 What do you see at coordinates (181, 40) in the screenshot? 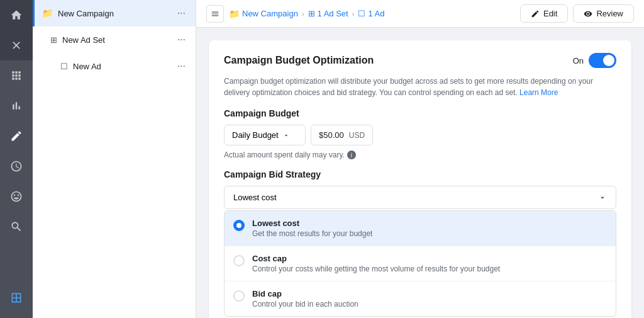
I see `adset-more-button: ···` at bounding box center [181, 40].